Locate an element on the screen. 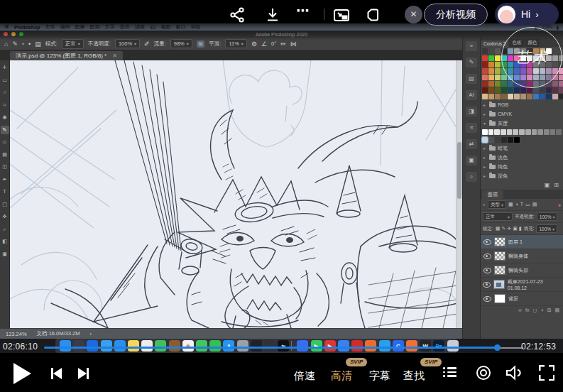 The width and height of the screenshot is (563, 392). subtitle-button: 字幕 is located at coordinates (380, 376).